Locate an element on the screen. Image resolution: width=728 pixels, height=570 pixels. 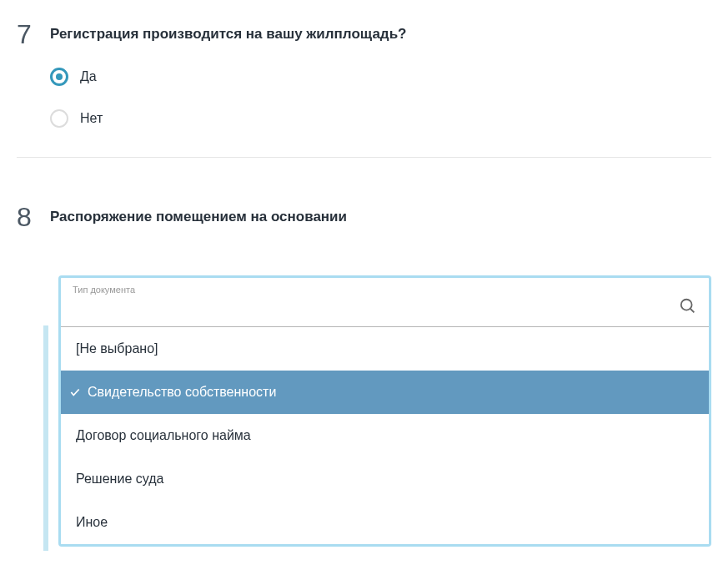
accent-border is located at coordinates (46, 438).